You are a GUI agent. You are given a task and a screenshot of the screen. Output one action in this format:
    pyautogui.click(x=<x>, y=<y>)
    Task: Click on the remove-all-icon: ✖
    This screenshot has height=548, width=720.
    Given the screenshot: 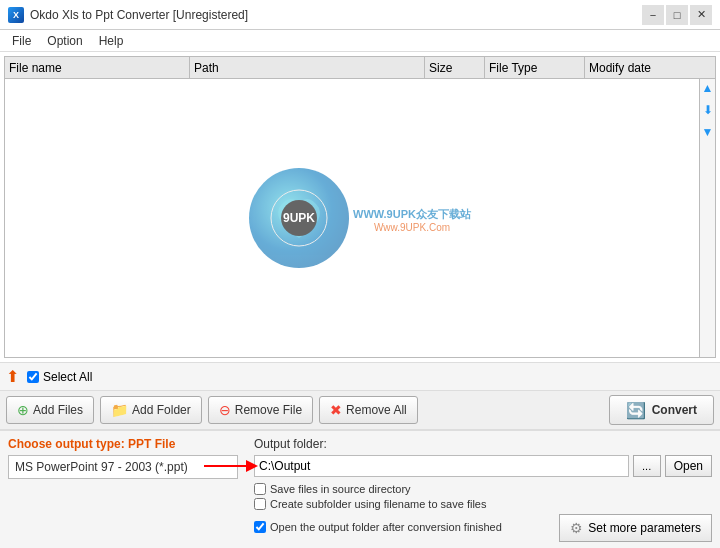 What is the action you would take?
    pyautogui.click(x=336, y=410)
    